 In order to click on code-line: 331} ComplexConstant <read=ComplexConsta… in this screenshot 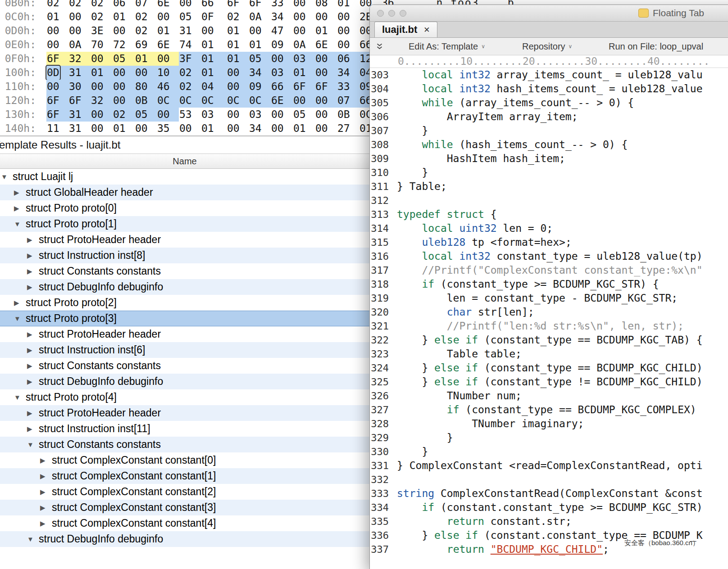, I will do `click(549, 465)`.